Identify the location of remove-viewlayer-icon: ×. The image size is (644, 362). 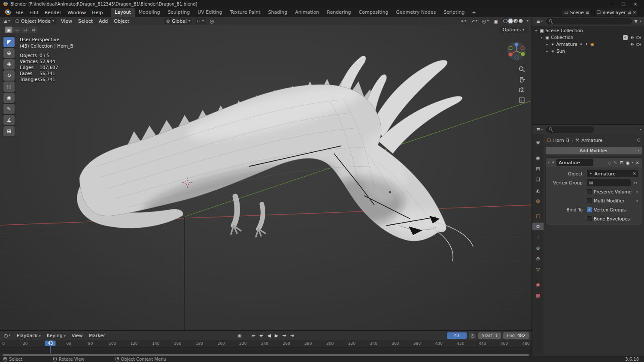
(635, 12).